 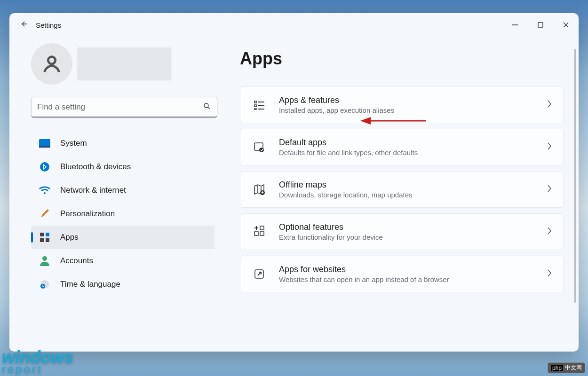 What do you see at coordinates (573, 368) in the screenshot?
I see `badge-text: 中文网` at bounding box center [573, 368].